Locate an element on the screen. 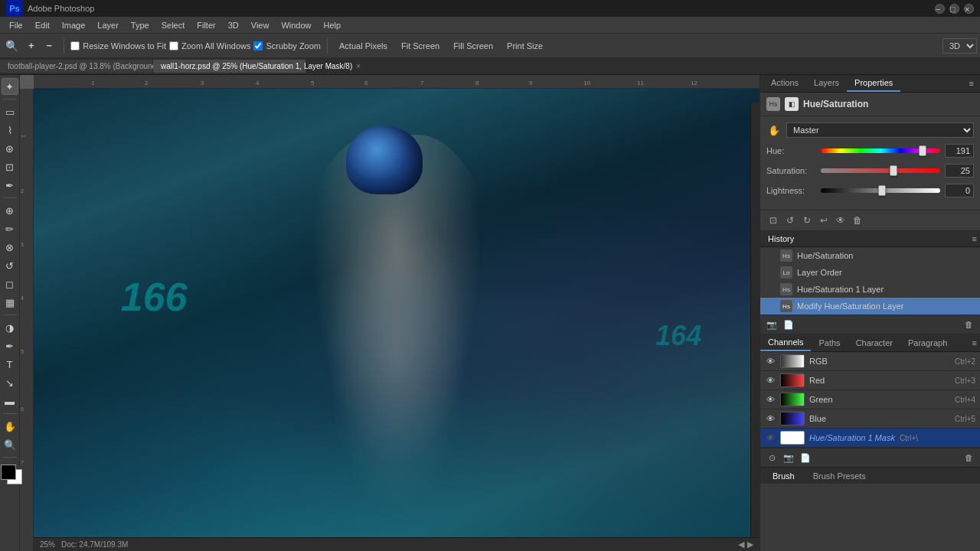 The image size is (980, 551). menu-layer: Layer is located at coordinates (108, 25).